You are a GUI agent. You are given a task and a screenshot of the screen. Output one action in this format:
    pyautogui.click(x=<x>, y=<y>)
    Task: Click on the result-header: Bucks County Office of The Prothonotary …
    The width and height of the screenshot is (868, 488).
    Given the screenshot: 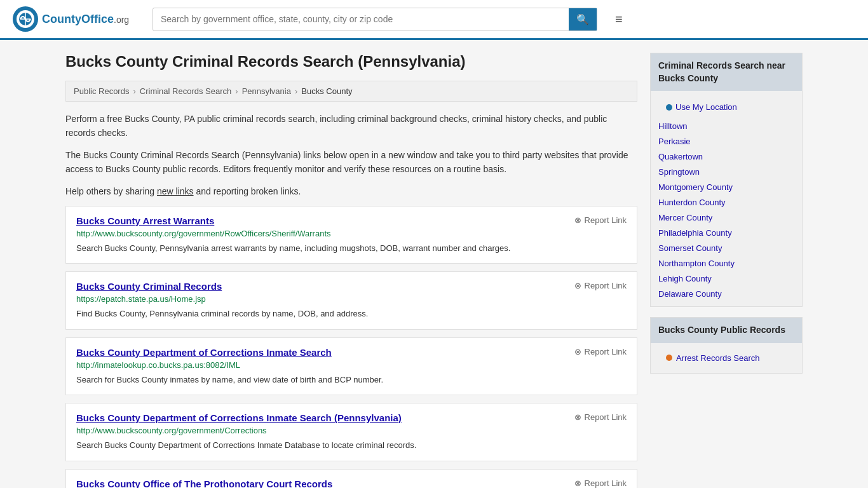 What is the action you would take?
    pyautogui.click(x=351, y=483)
    